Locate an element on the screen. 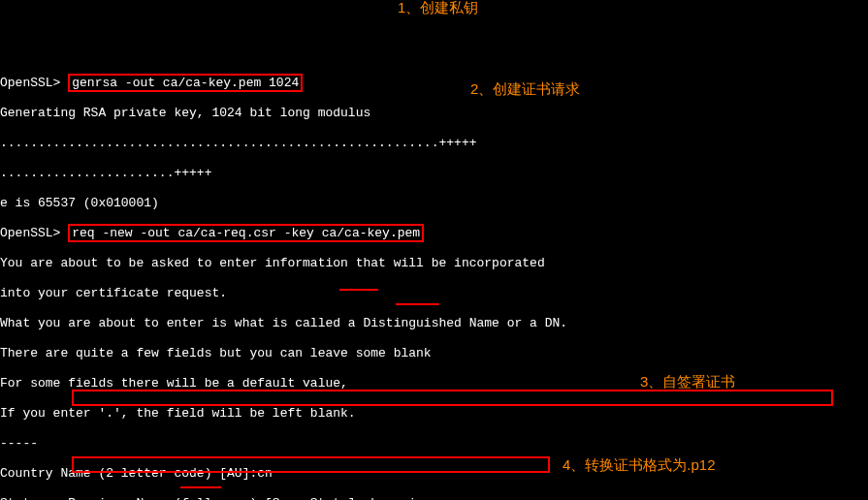 Image resolution: width=868 pixels, height=500 pixels. command-2: req -new -out ca/ca-req.csr -key ca/ca-k… is located at coordinates (246, 233).